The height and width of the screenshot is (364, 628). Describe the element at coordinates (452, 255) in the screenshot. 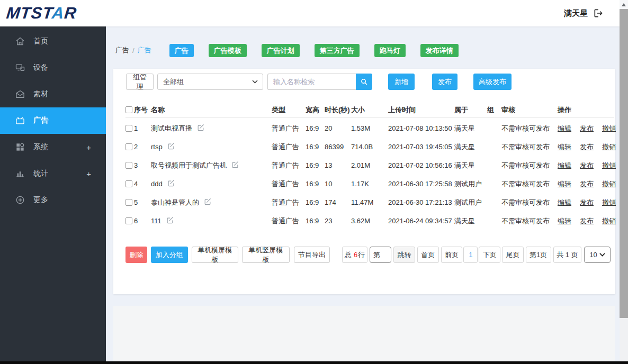

I see `prev-page-button: 前页` at that location.